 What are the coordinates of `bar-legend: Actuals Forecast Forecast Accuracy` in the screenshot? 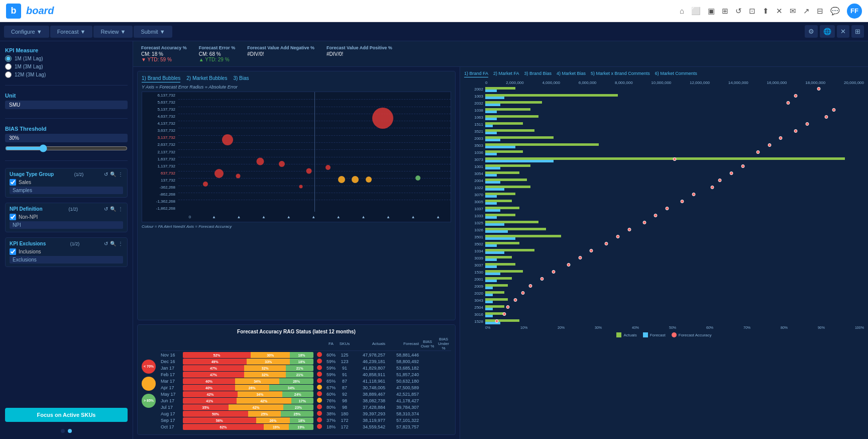 It's located at (664, 335).